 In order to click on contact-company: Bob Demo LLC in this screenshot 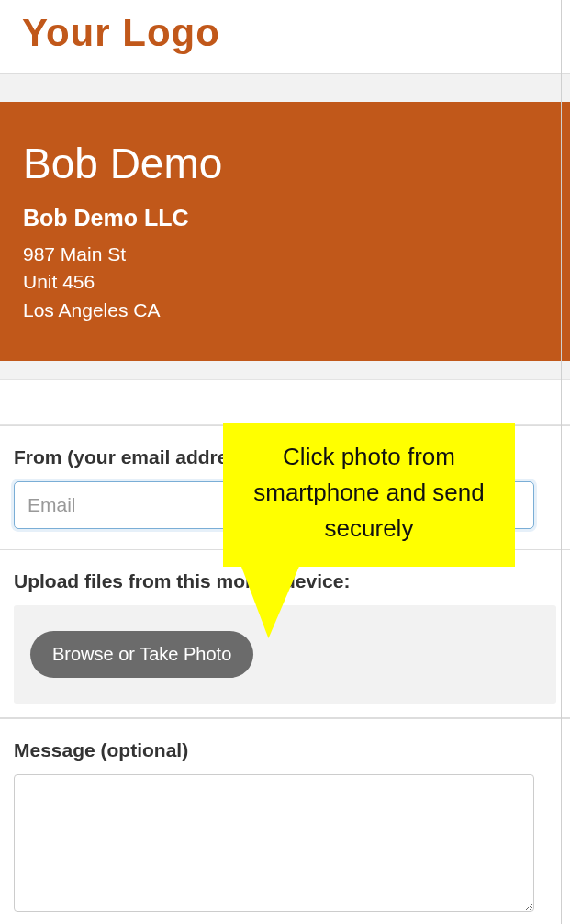, I will do `click(285, 219)`.